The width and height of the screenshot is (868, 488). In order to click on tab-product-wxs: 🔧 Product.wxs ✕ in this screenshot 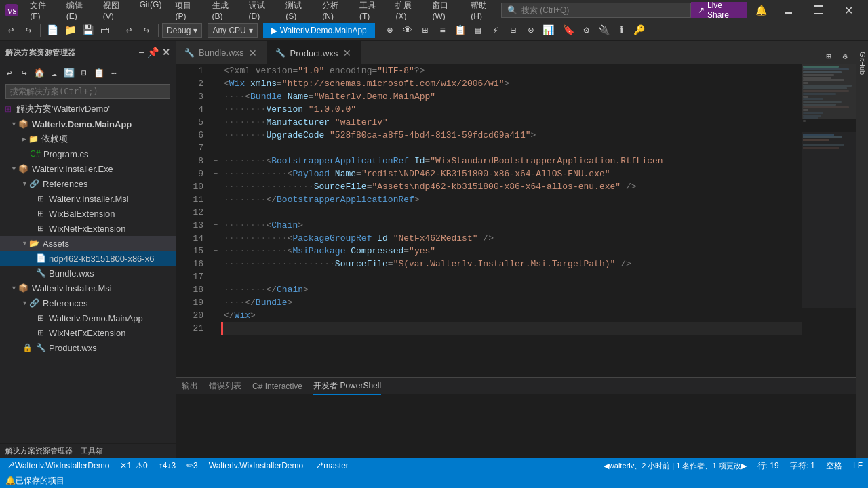, I will do `click(315, 53)`.